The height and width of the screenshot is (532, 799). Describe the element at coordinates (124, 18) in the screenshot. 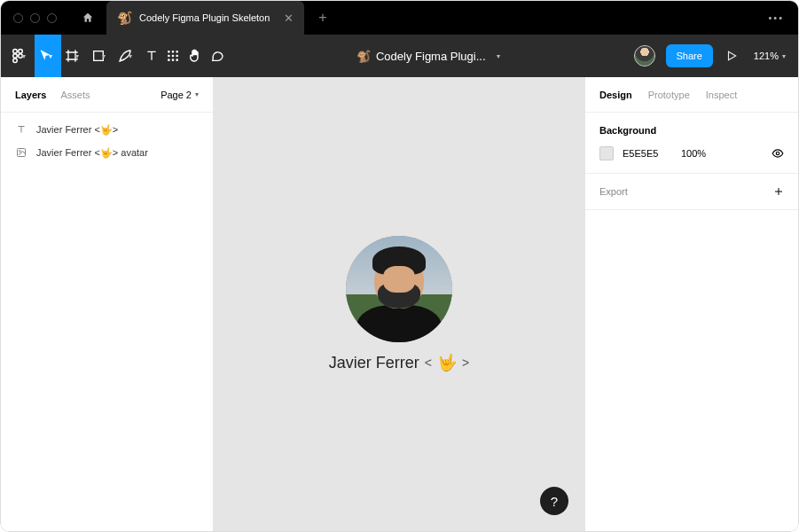

I see `tab-favicon: 🐒` at that location.